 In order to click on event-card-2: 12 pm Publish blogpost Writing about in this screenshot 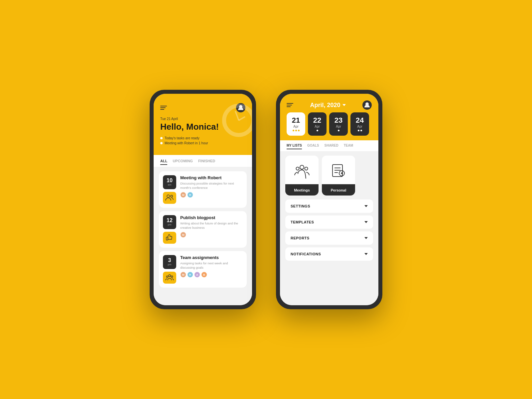, I will do `click(203, 229)`.